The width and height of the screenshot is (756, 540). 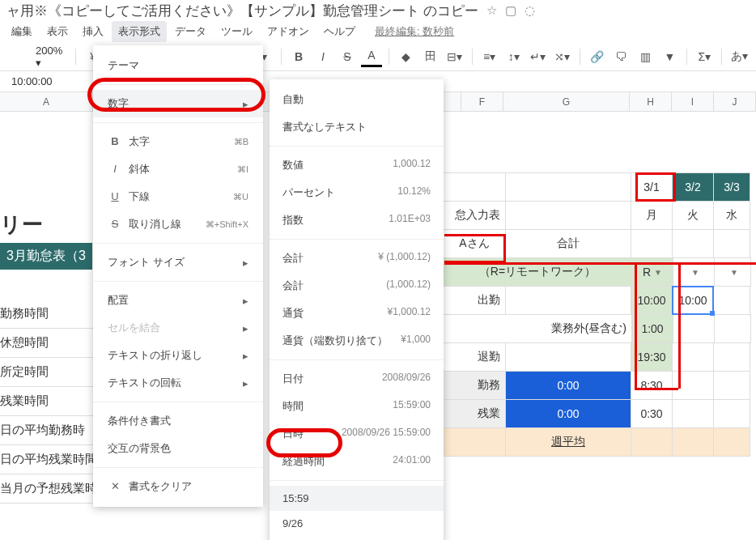 I want to click on doc-title: ャ用※《コピーしてご活用ください》【サンプル】勤怠管理シート のコピー, so click(x=243, y=11).